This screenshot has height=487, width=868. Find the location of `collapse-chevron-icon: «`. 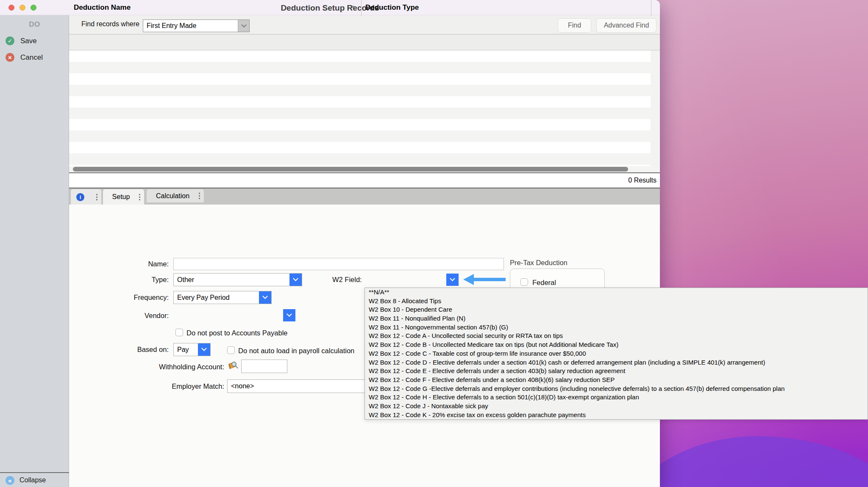

collapse-chevron-icon: « is located at coordinates (10, 480).